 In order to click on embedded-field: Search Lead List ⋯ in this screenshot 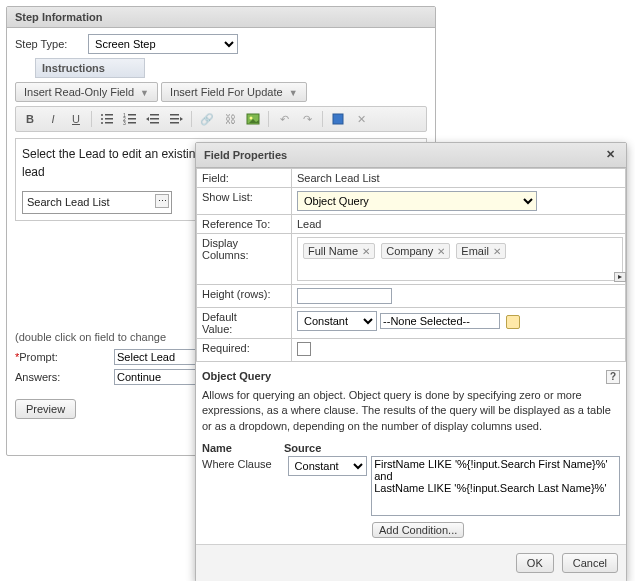, I will do `click(97, 202)`.